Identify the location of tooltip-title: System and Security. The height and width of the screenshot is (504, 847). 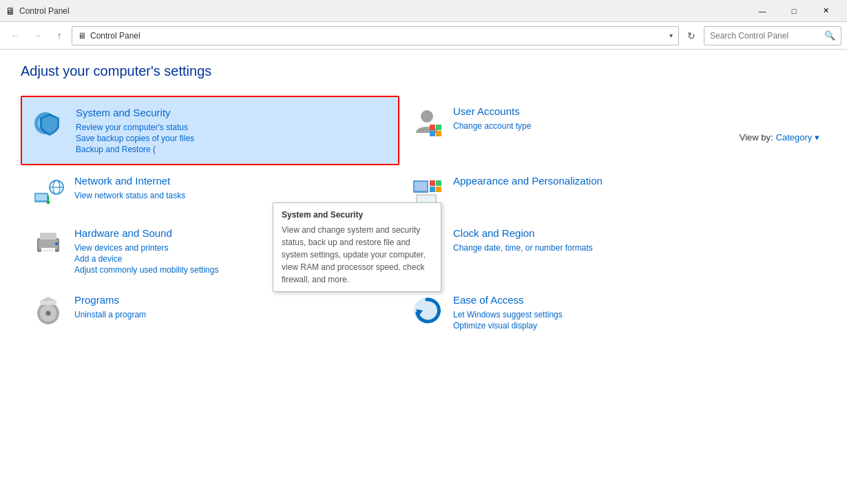
(357, 215).